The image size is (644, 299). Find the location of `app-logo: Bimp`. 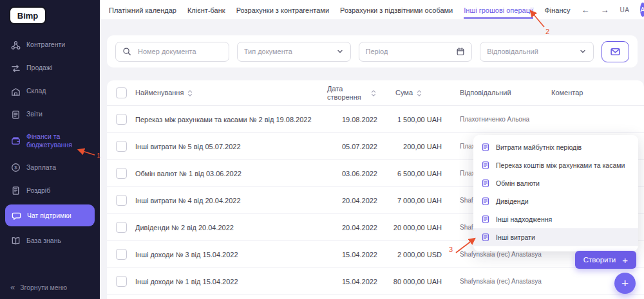

app-logo: Bimp is located at coordinates (28, 15).